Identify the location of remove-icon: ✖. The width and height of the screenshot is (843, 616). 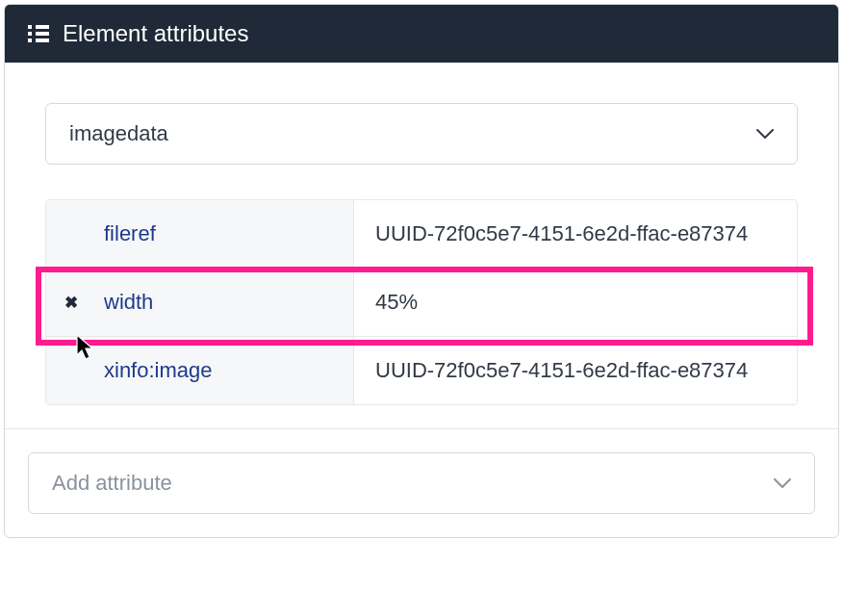
(71, 302).